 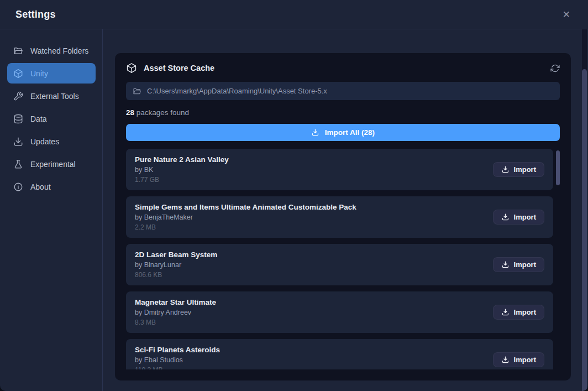 I want to click on sidebar-item-external-tools: External Tools, so click(x=51, y=96).